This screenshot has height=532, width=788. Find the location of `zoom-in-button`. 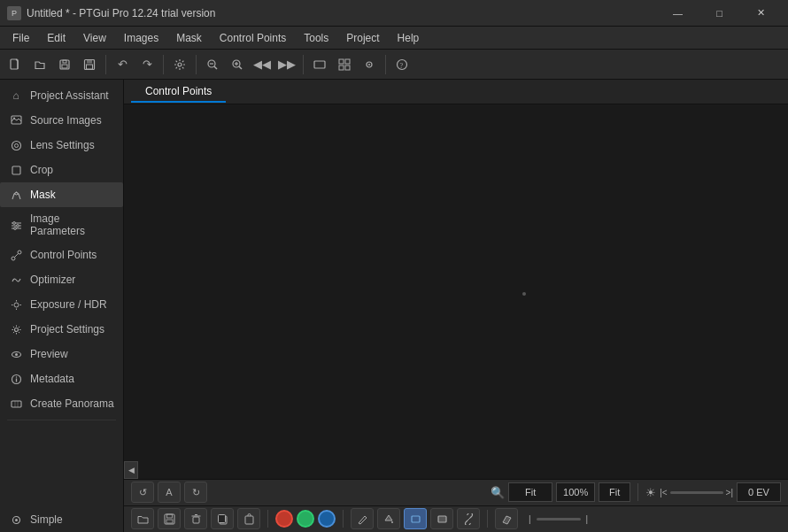

zoom-in-button is located at coordinates (237, 65).